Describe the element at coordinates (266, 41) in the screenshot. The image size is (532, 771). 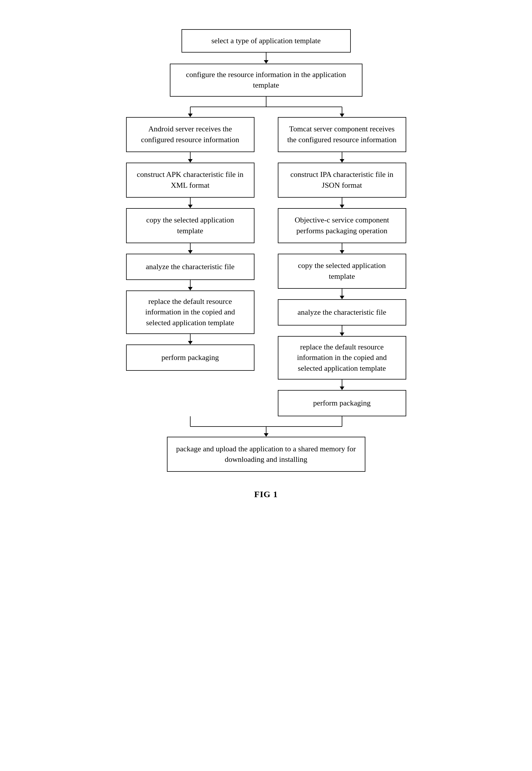
I see `box-select-template: select a type of application template` at that location.